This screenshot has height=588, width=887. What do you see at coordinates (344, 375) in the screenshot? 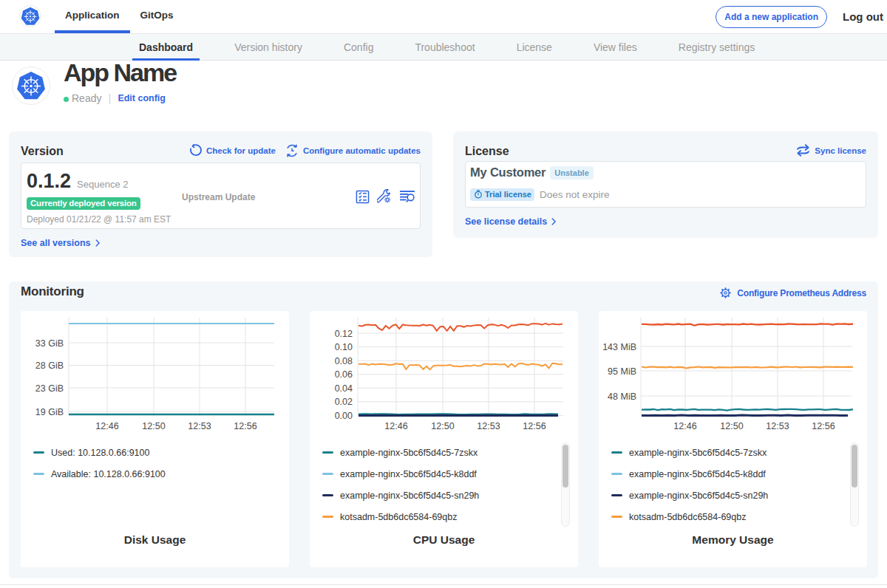
I see `svg-text: 0.06` at bounding box center [344, 375].